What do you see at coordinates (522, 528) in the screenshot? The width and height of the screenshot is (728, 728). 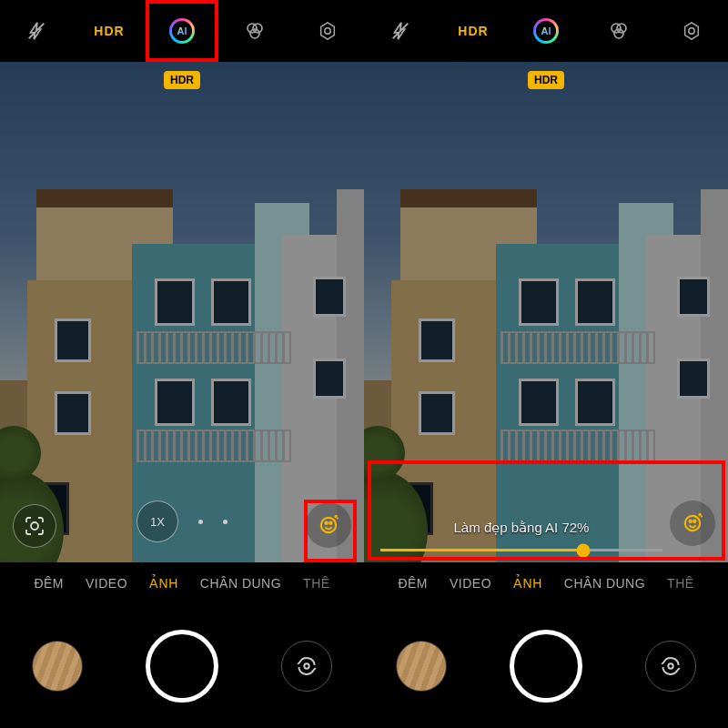 I see `slider-label: Làm đẹp bằng AI 72%` at bounding box center [522, 528].